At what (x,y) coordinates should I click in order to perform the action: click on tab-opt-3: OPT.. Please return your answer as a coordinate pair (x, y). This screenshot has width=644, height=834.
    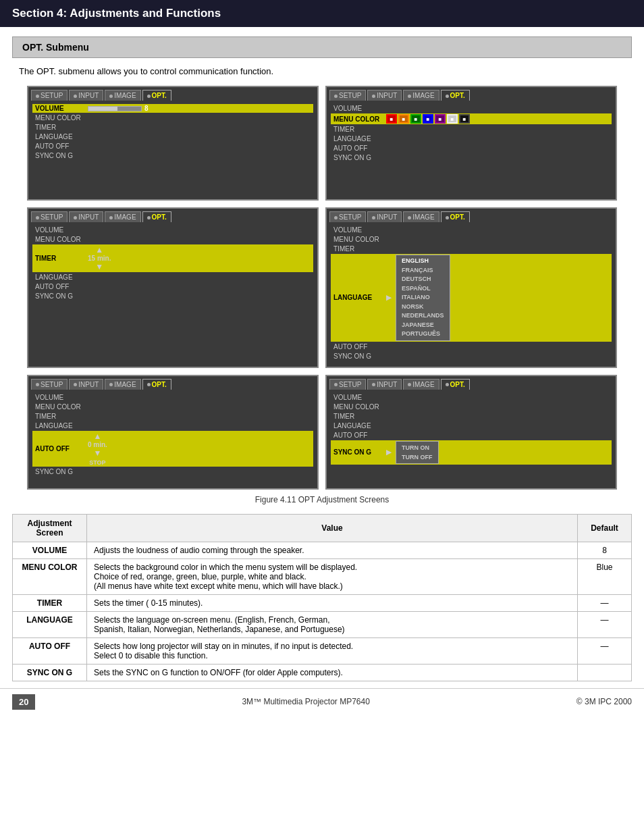
    Looking at the image, I should click on (157, 217).